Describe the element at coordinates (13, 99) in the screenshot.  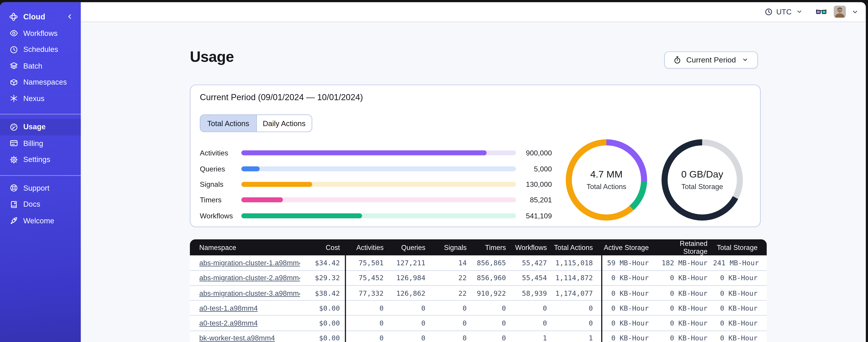
I see `nexus-icon` at that location.